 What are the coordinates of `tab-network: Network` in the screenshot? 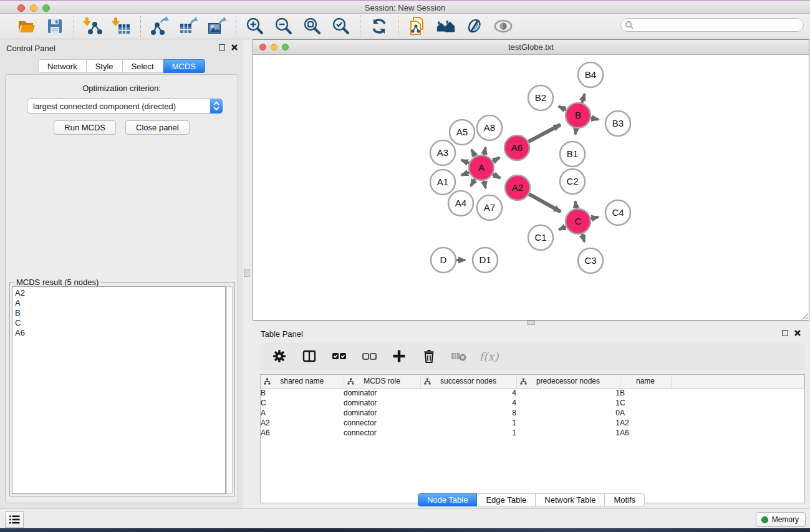 It's located at (62, 66).